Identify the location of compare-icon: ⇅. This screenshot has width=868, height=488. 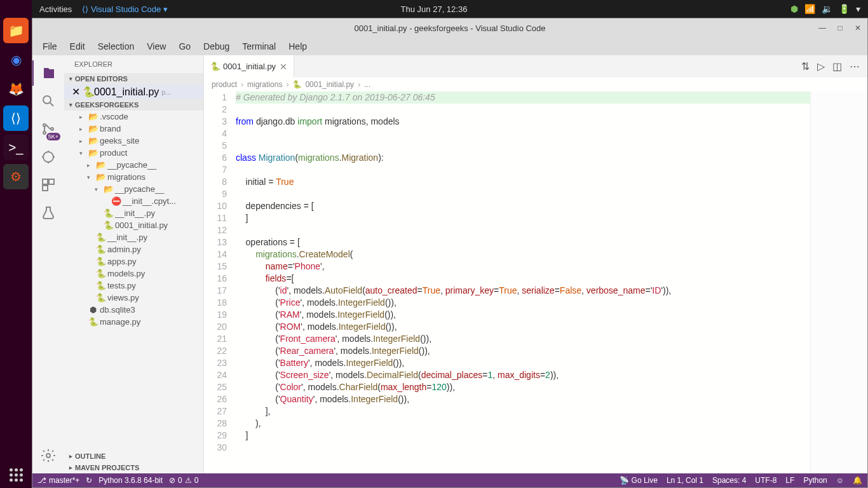
(806, 66).